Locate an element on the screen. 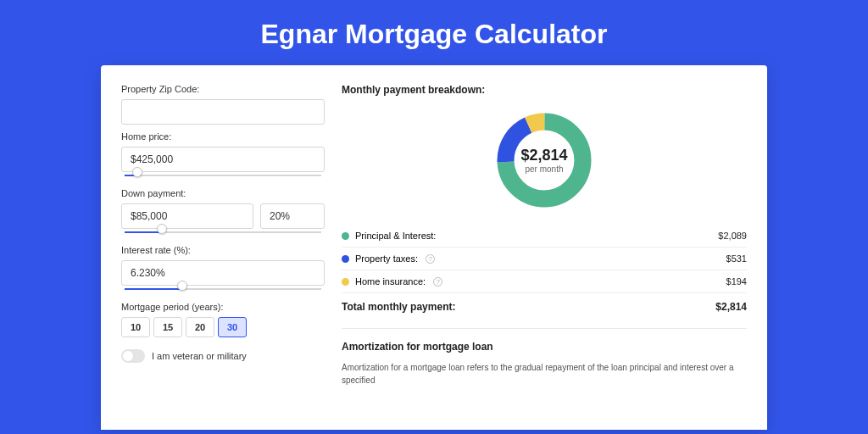  zip-input is located at coordinates (223, 112).